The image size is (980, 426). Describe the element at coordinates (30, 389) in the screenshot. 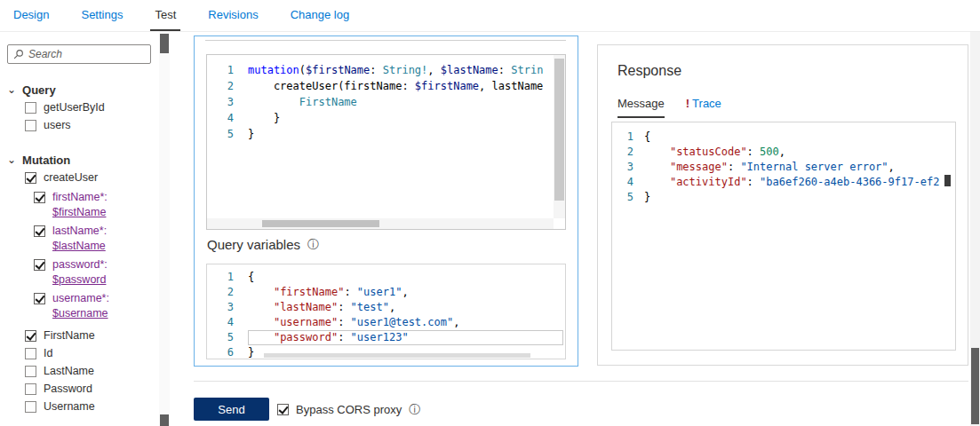

I see `checkbox-field-password` at that location.